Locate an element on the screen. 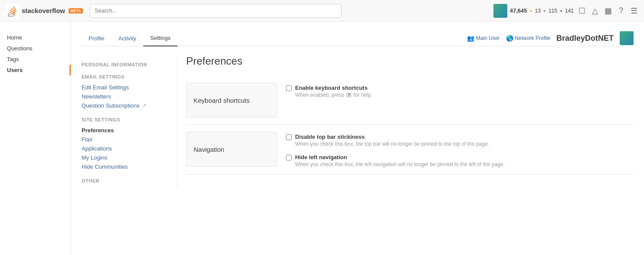  question-subscriptions-link: Question Subscriptions is located at coordinates (111, 106).